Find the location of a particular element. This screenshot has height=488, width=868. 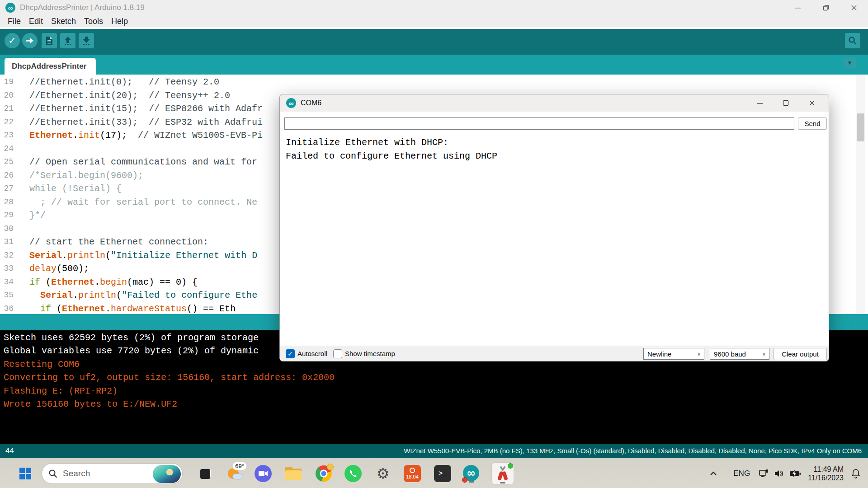

menu-file: File is located at coordinates (14, 22).